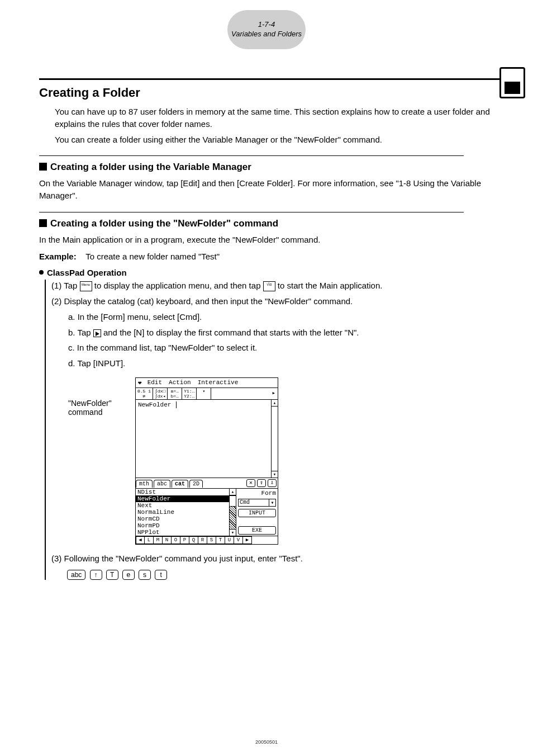  I want to click on alpha-key: P, so click(185, 540).